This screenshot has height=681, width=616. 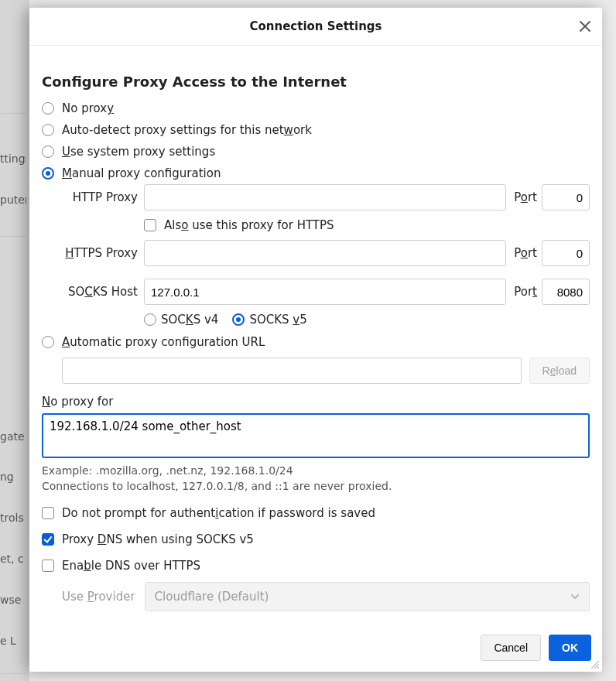 I want to click on http-port-label: Port, so click(x=524, y=197).